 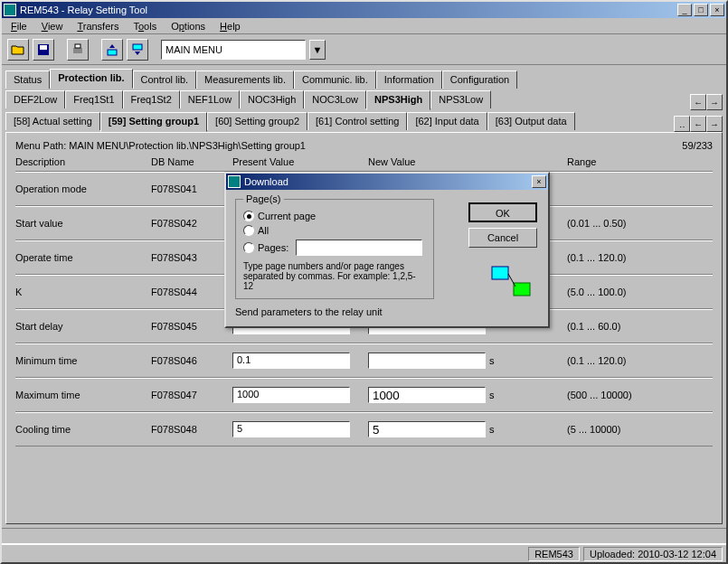 What do you see at coordinates (19, 26) in the screenshot?
I see `menu-file: File` at bounding box center [19, 26].